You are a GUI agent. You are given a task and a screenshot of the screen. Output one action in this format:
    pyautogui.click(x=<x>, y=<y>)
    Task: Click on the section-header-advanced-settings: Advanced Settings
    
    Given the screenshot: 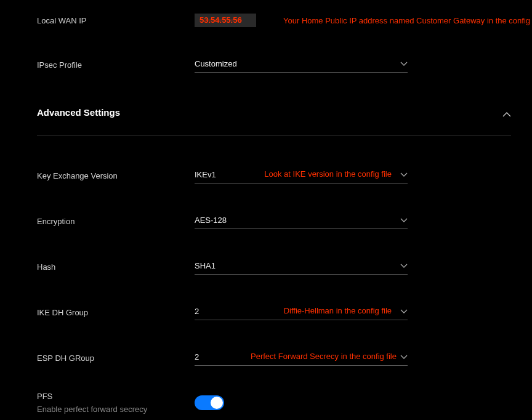 What is the action you would take?
    pyautogui.click(x=274, y=121)
    